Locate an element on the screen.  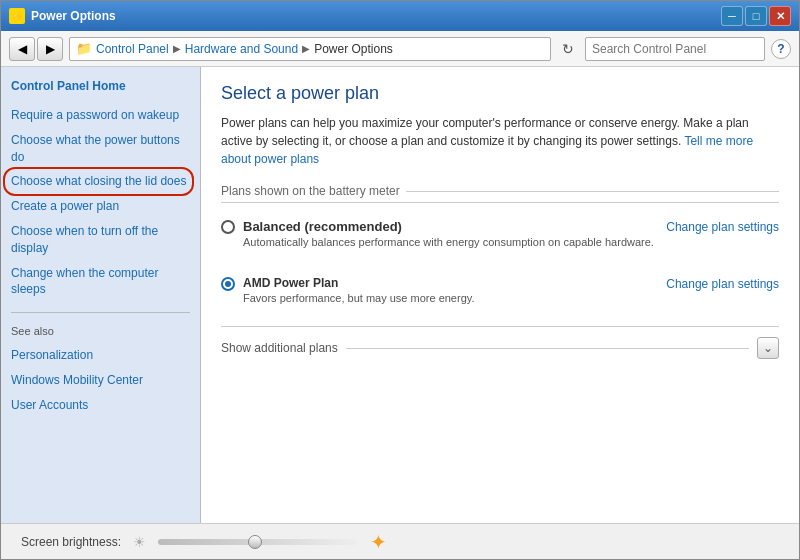
content-description: Power plans can help you maximize your c… is located at coordinates (500, 141).